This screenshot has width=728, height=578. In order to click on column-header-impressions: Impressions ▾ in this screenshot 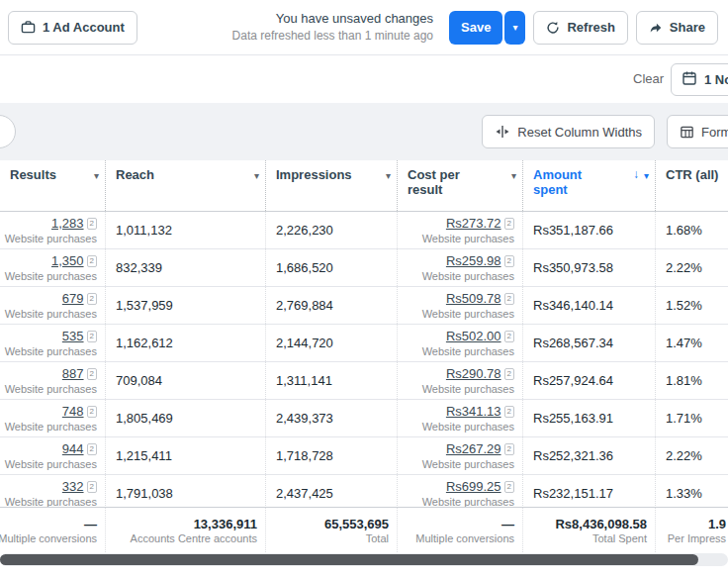, I will do `click(330, 186)`.